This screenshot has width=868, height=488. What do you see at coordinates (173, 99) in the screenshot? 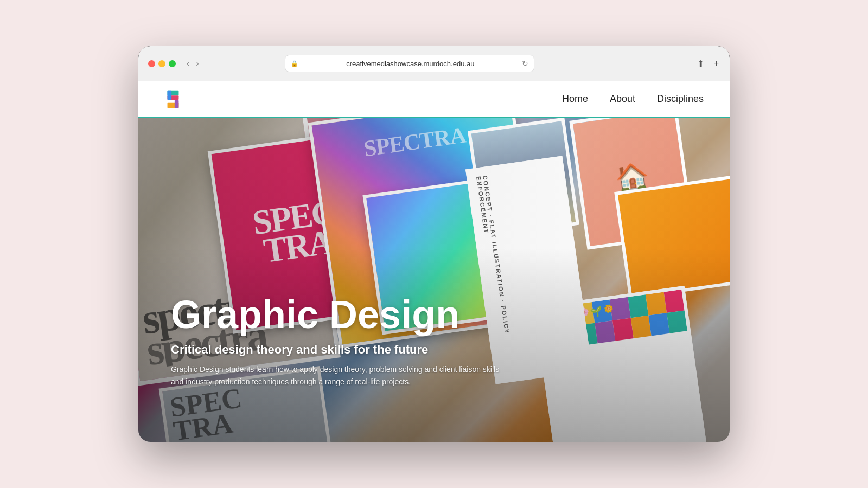
I see `logo-icon` at bounding box center [173, 99].